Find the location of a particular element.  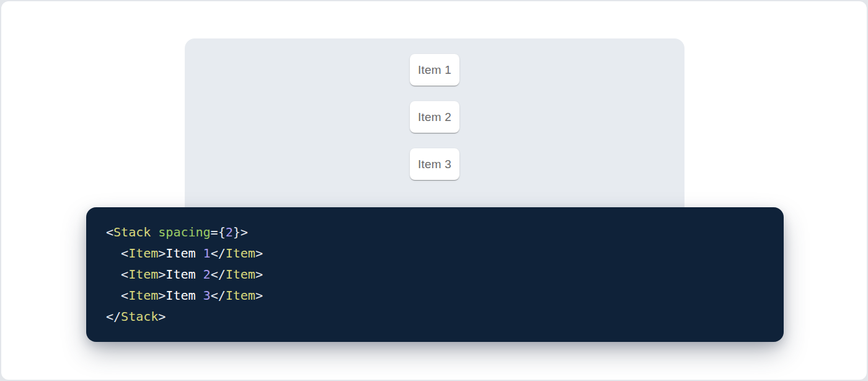

code-line: <Item>Item 3</Item> is located at coordinates (438, 295).